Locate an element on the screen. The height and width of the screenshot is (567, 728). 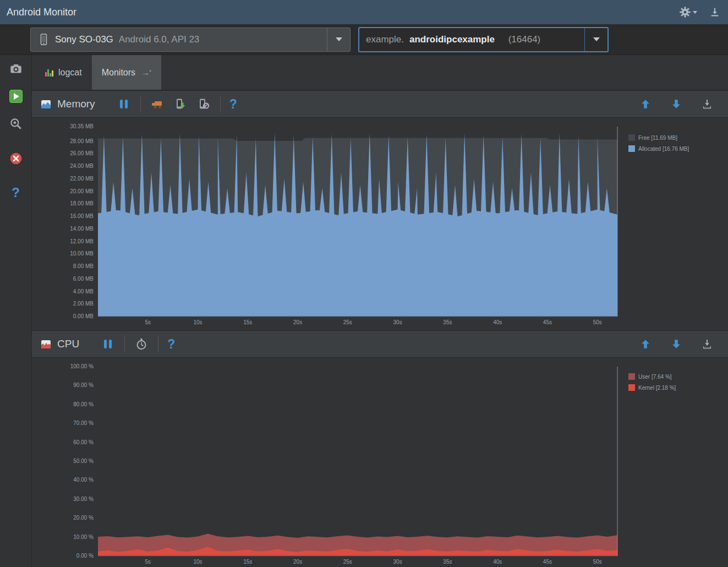
memory-scroll-up-button is located at coordinates (645, 104).